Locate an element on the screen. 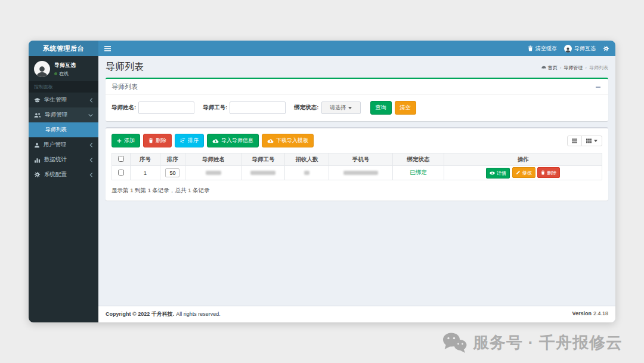 This screenshot has height=363, width=644. table-view-buttons is located at coordinates (584, 141).